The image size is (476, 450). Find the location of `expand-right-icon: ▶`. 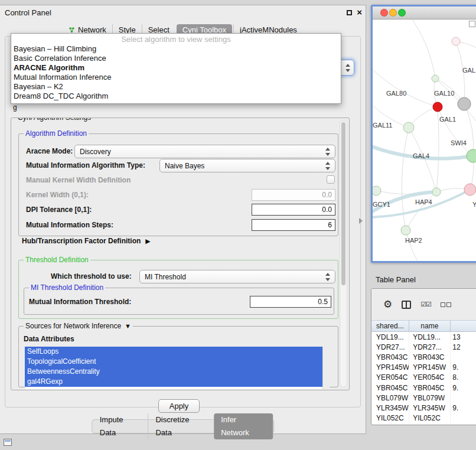

expand-right-icon: ▶ is located at coordinates (148, 241).